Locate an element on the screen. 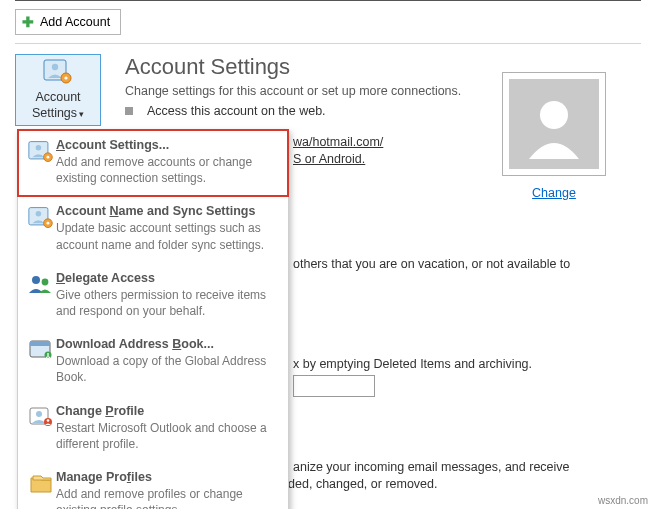  folders-icon is located at coordinates (41, 483).